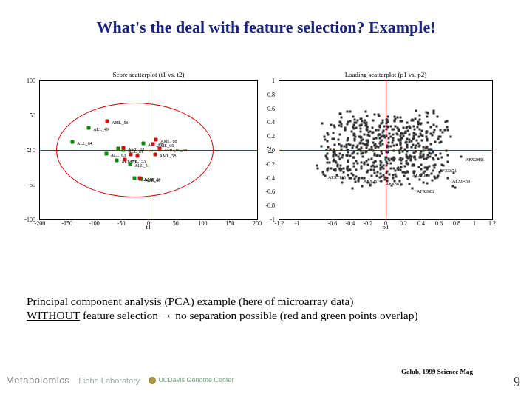  Describe the element at coordinates (270, 177) in the screenshot. I see `y-tick: -0.4` at that location.